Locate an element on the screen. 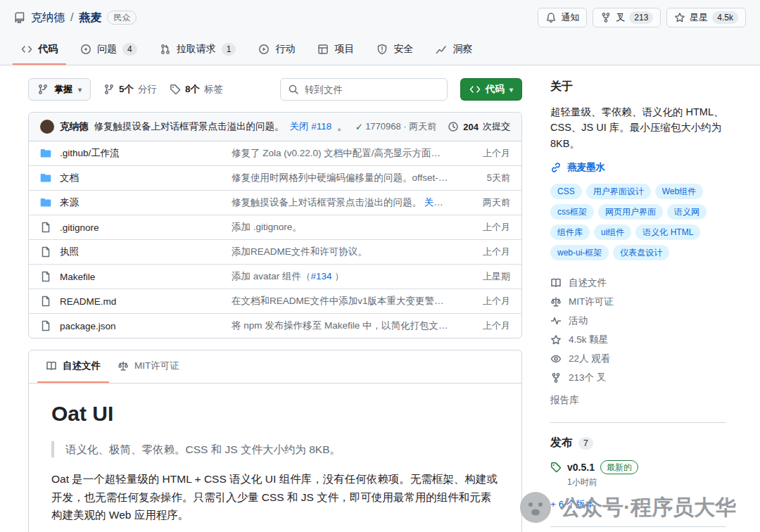  file-name-link: 来源 is located at coordinates (69, 203).